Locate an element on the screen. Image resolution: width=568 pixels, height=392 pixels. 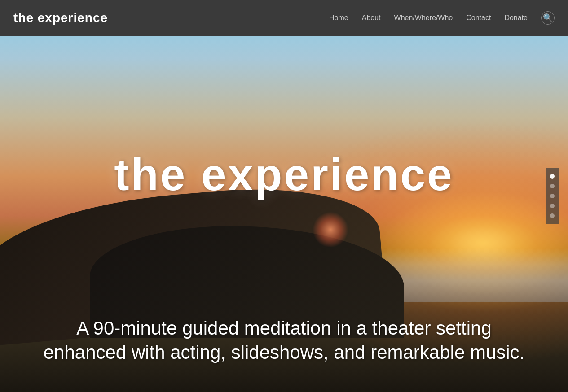
search-icon: 🔍 is located at coordinates (548, 18).